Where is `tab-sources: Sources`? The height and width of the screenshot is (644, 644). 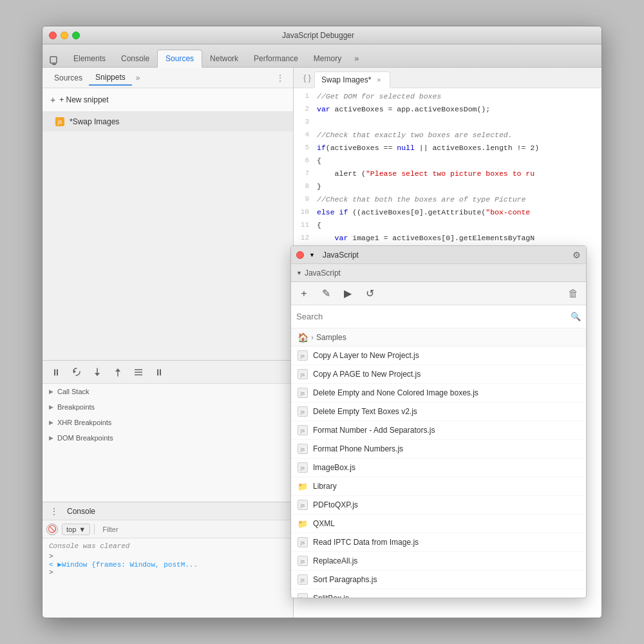 tab-sources: Sources is located at coordinates (180, 59).